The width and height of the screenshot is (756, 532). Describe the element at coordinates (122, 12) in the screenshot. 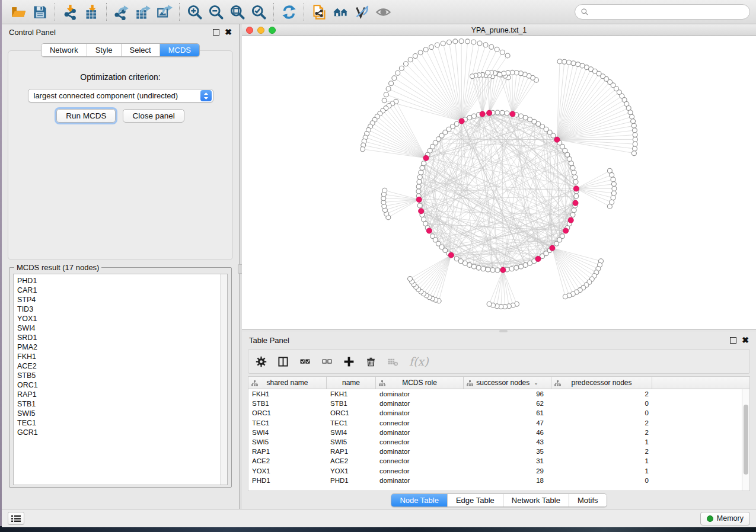

I see `export-network-button` at that location.